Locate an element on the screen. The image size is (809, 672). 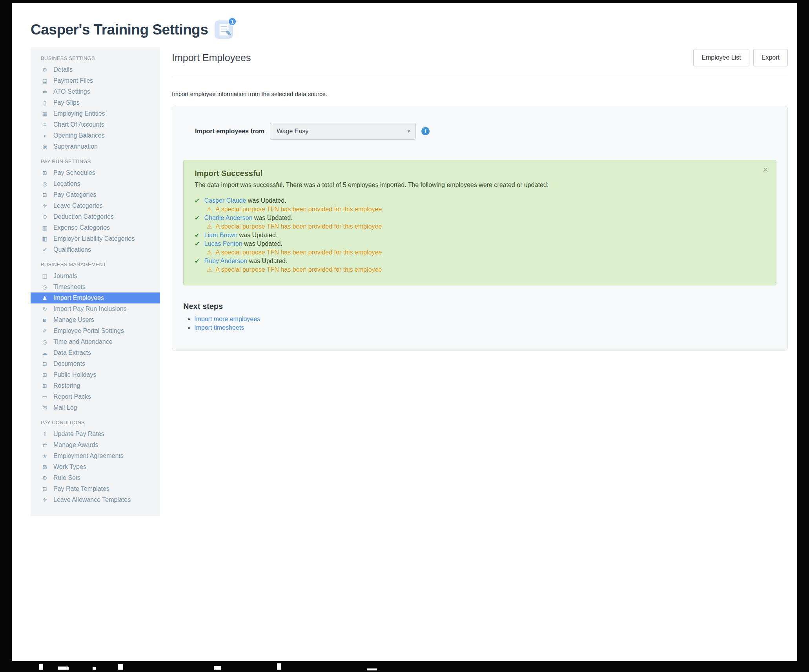
save-icon: ▤ is located at coordinates (45, 81).